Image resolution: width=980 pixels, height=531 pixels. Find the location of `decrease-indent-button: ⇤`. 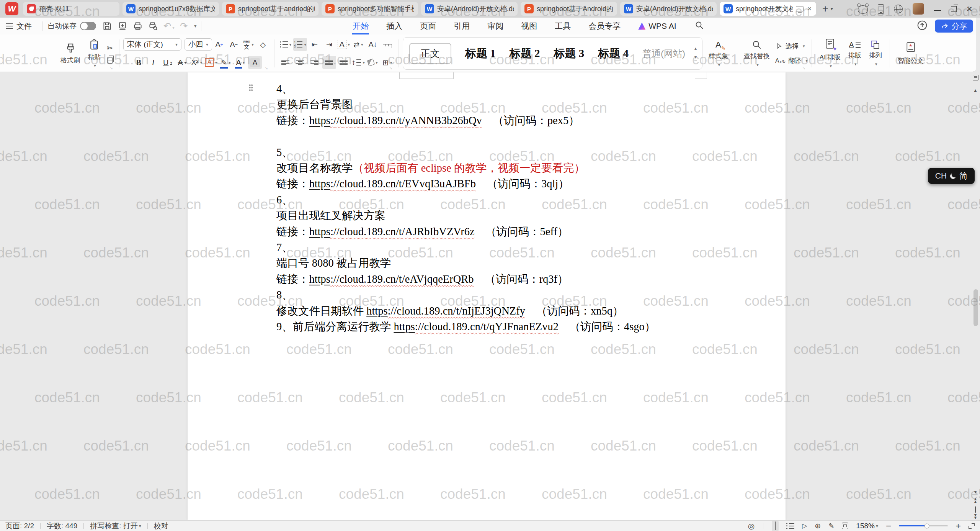

decrease-indent-button: ⇤ is located at coordinates (315, 44).